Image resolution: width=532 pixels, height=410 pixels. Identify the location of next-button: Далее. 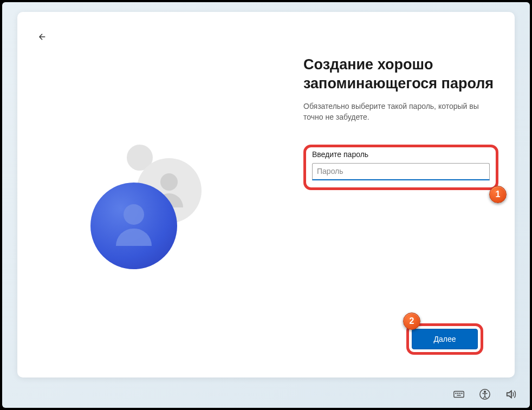
(445, 339).